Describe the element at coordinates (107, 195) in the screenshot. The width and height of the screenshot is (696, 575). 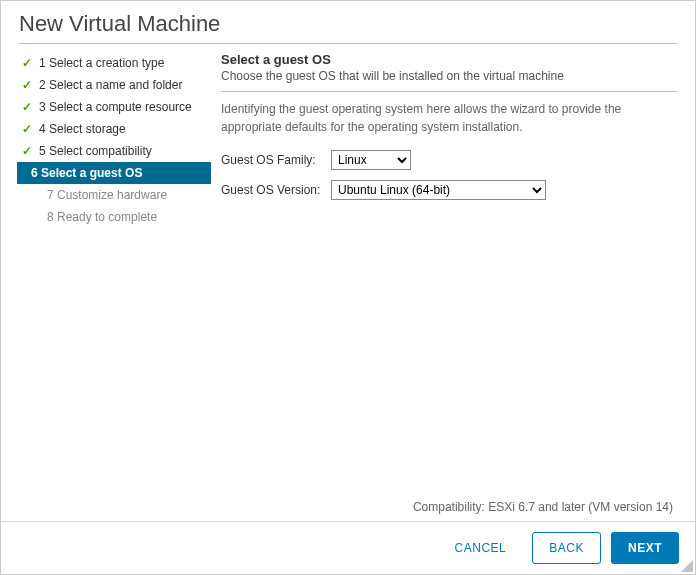
I see `step-label: 7 Customize hardware` at that location.